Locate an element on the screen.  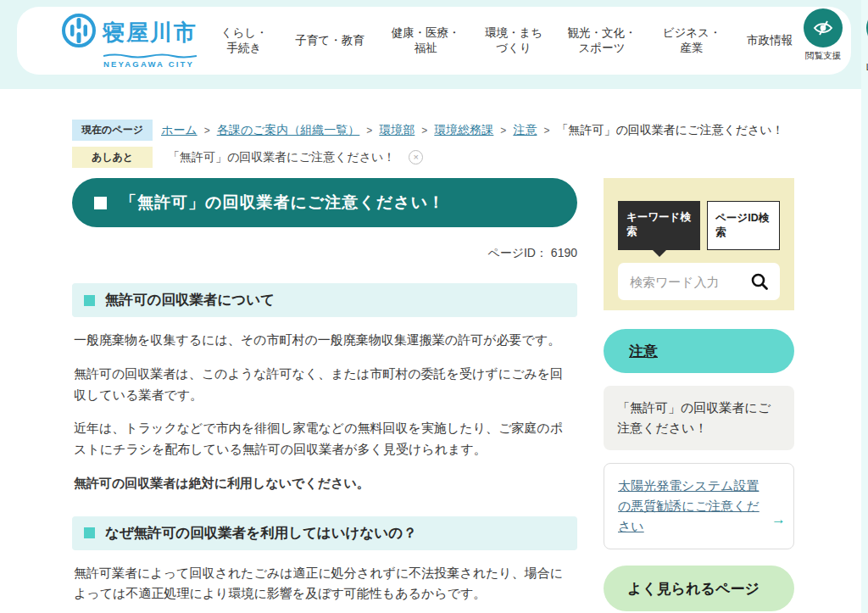
page-id-value: 6190 is located at coordinates (565, 253).